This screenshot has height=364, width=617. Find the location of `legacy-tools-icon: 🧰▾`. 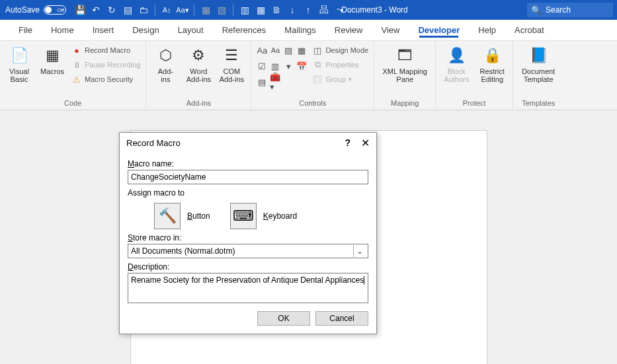

legacy-tools-icon: 🧰▾ is located at coordinates (275, 82).